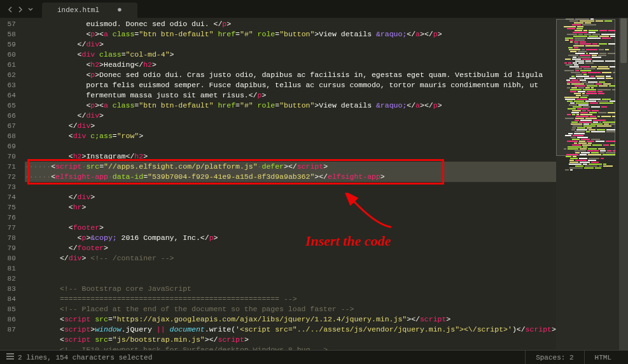 The width and height of the screenshot is (628, 364). I want to click on code-line: ······<script·src="//apps.elfsight.com/p…, so click(290, 167).